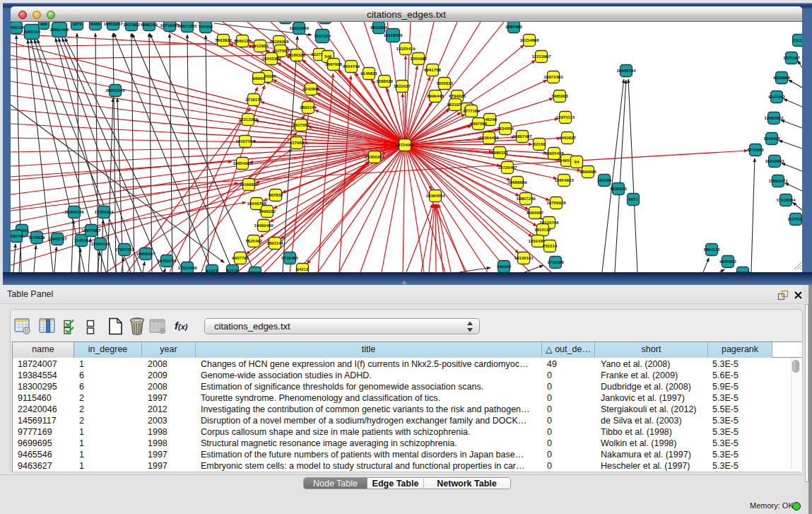 This screenshot has width=812, height=514. What do you see at coordinates (249, 184) in the screenshot?
I see `svg-text: 19166825` at bounding box center [249, 184].